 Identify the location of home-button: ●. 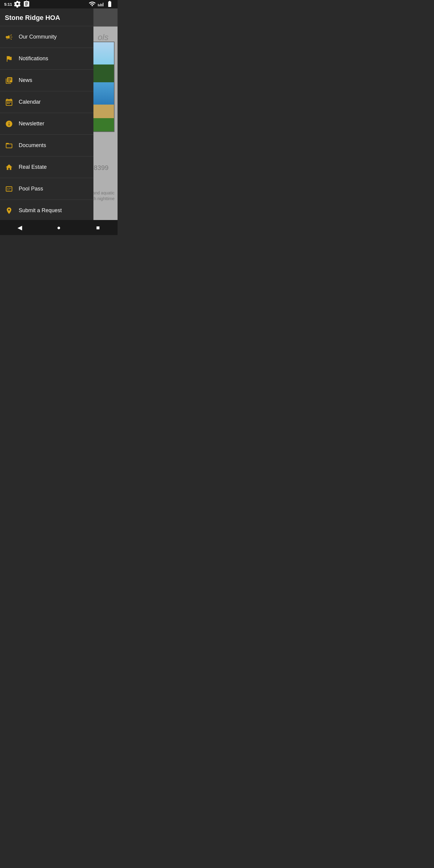
(59, 227).